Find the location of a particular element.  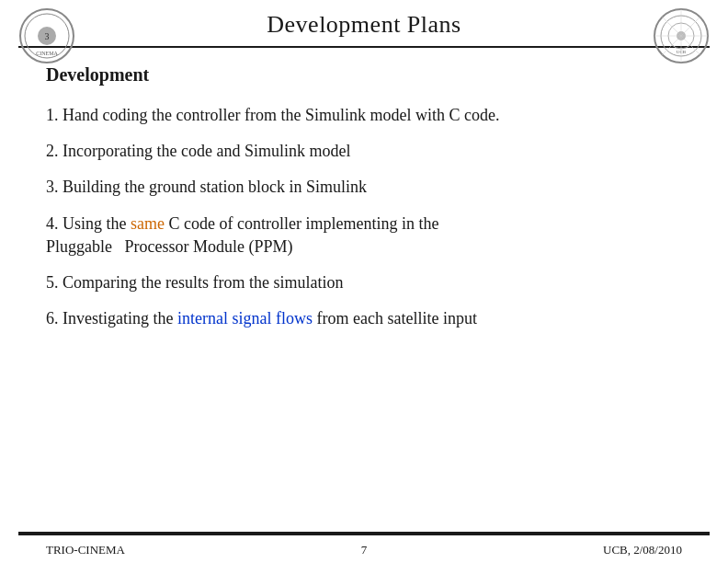

list-item: 1. Hand coding the controller from the S… is located at coordinates (364, 116).